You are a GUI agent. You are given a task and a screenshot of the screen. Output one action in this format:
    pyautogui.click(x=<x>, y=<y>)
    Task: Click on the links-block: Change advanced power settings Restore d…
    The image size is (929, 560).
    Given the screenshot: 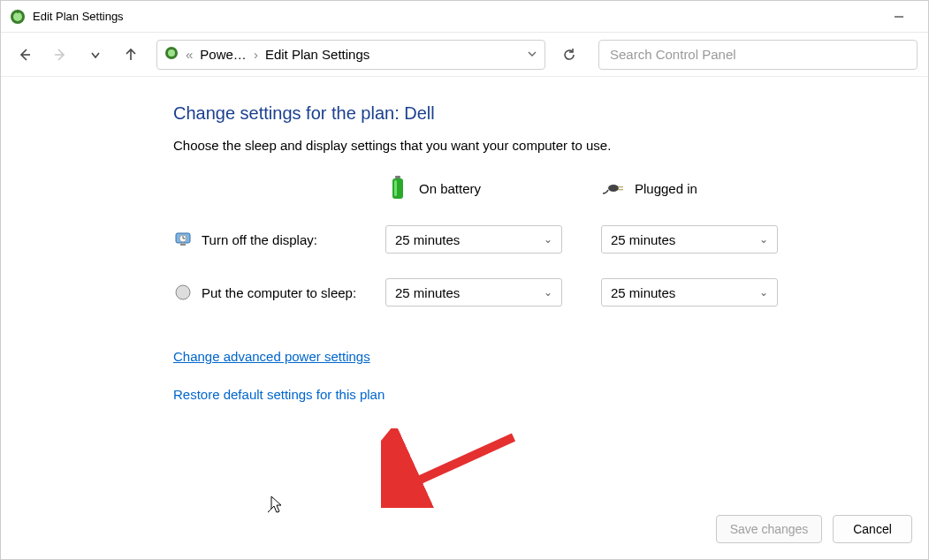 What is the action you would take?
    pyautogui.click(x=551, y=375)
    